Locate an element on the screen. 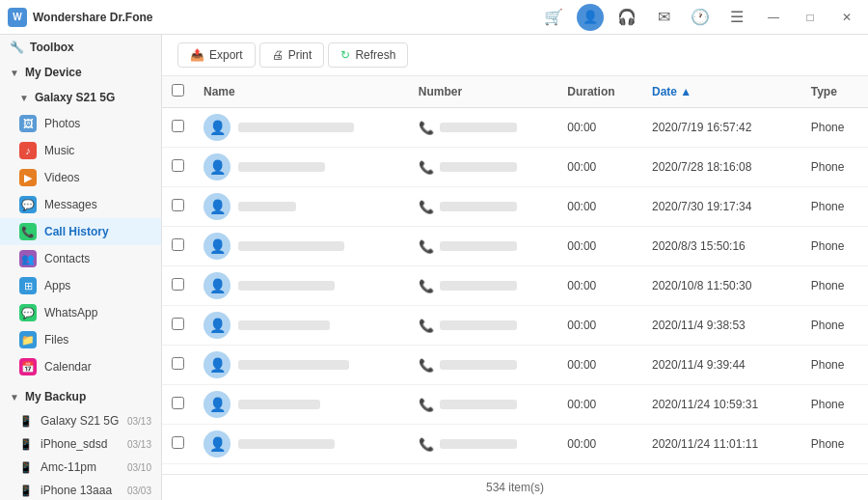  title-controls: 🛒 👤 🎧 ✉ 🕐 ☰ — □ ✕ is located at coordinates (700, 17).